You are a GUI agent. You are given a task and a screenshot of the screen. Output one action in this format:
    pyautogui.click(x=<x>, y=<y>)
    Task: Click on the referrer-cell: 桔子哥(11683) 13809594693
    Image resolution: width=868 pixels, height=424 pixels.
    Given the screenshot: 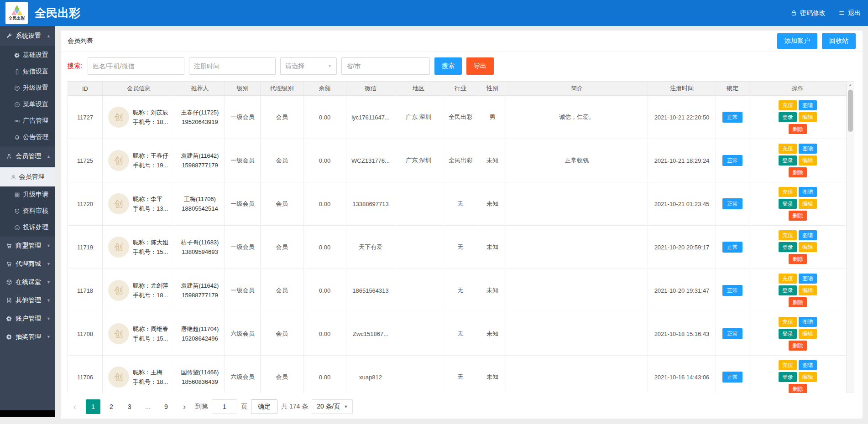 What is the action you would take?
    pyautogui.click(x=200, y=247)
    